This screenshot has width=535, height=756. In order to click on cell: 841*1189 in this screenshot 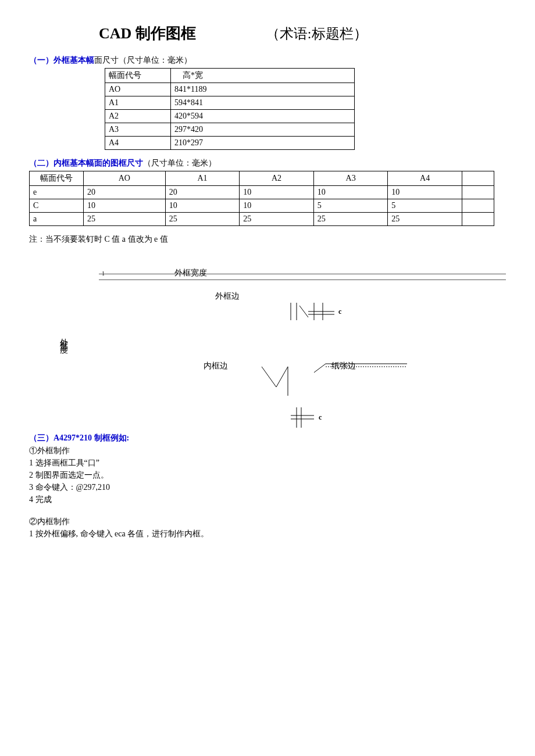, I will do `click(263, 89)`.